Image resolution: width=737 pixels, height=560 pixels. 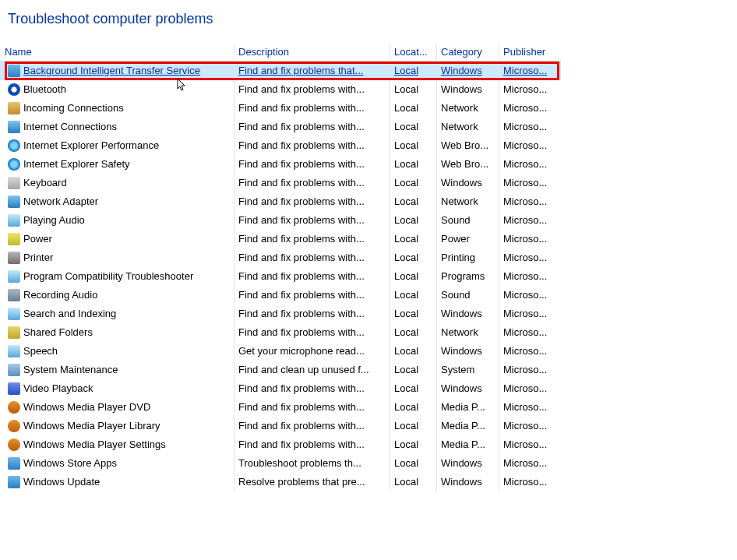 I want to click on cell-name: Search and Indexing, so click(x=117, y=314).